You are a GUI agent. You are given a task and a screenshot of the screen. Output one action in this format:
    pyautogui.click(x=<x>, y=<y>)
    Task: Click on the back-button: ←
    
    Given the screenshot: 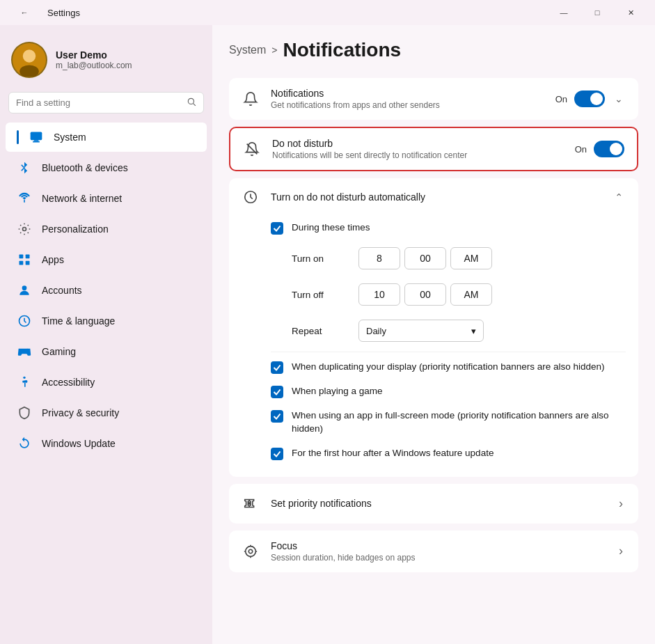 What is the action you would take?
    pyautogui.click(x=24, y=13)
    